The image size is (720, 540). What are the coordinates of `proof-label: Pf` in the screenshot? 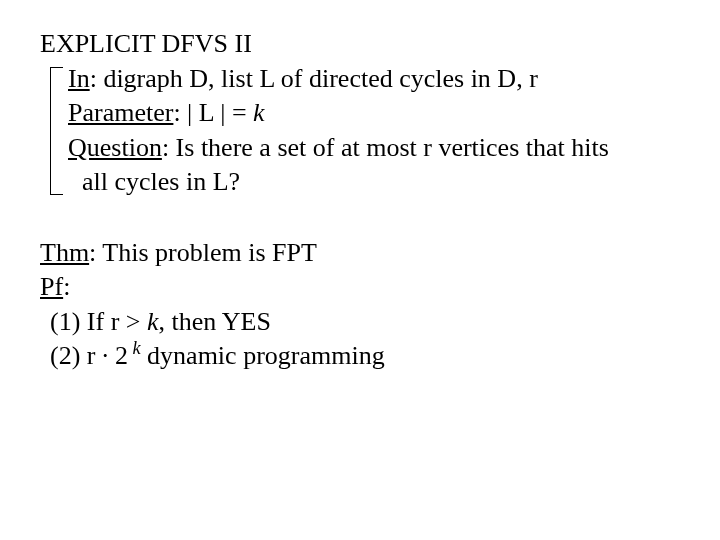 It's located at (52, 286).